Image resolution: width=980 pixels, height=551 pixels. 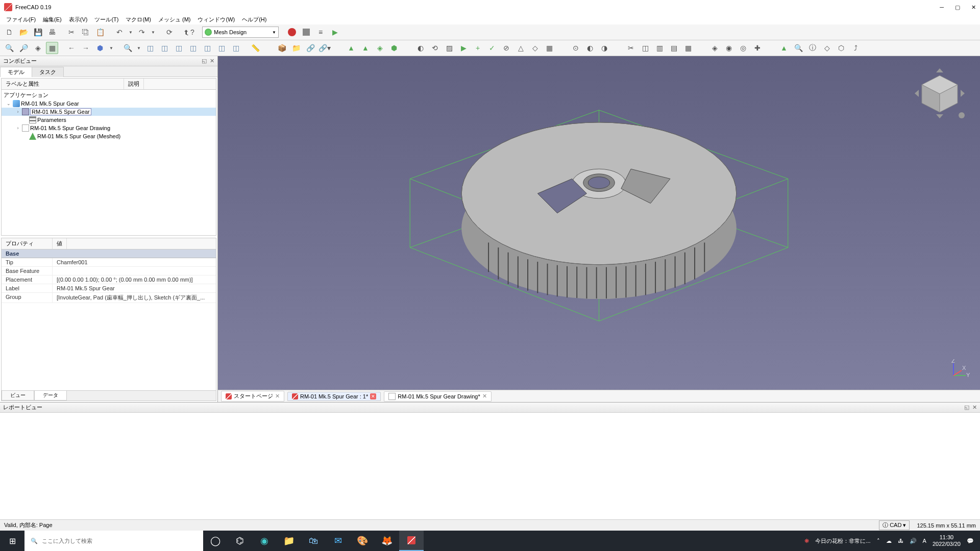 What do you see at coordinates (913, 541) in the screenshot?
I see `tray-volume-icon: 🔊` at bounding box center [913, 541].